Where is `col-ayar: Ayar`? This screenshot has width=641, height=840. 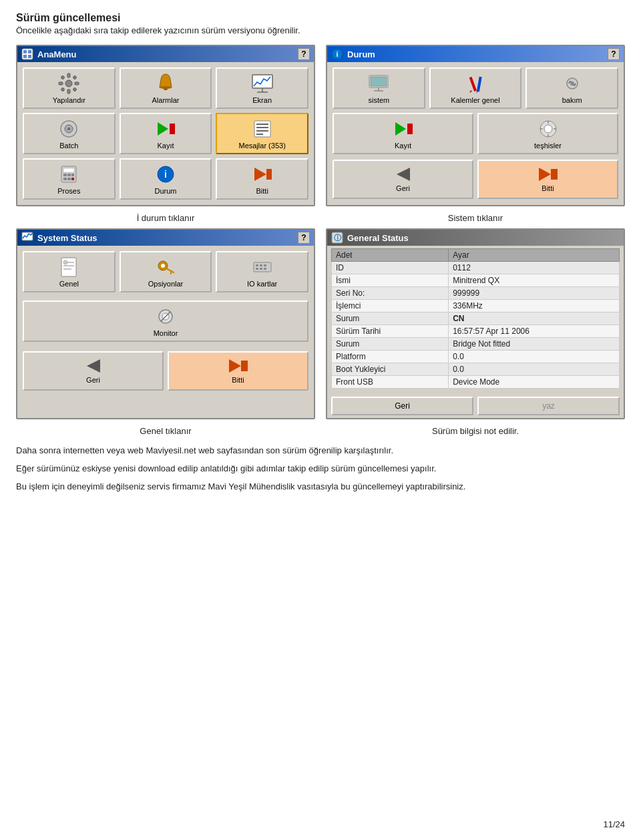 col-ayar: Ayar is located at coordinates (534, 255).